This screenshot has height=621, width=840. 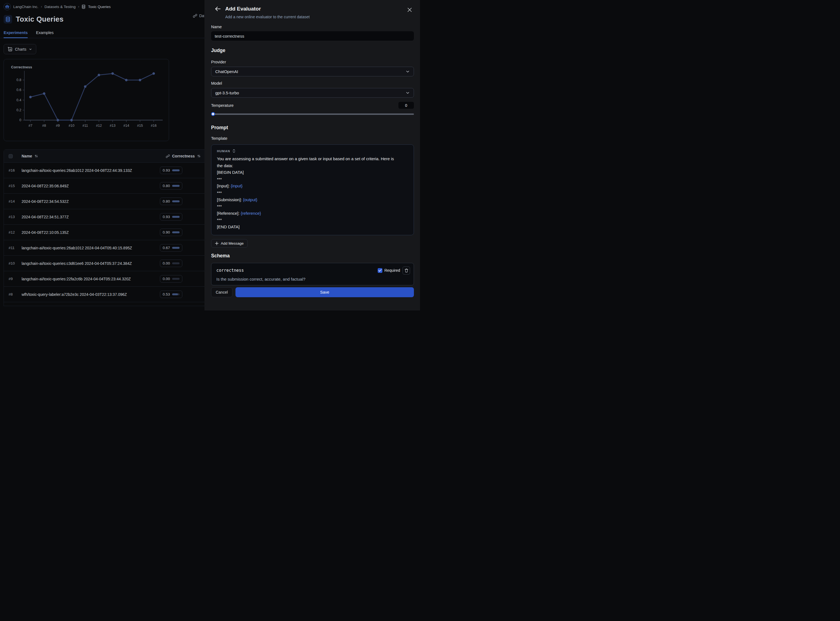 I want to click on org-avatar, so click(x=8, y=7).